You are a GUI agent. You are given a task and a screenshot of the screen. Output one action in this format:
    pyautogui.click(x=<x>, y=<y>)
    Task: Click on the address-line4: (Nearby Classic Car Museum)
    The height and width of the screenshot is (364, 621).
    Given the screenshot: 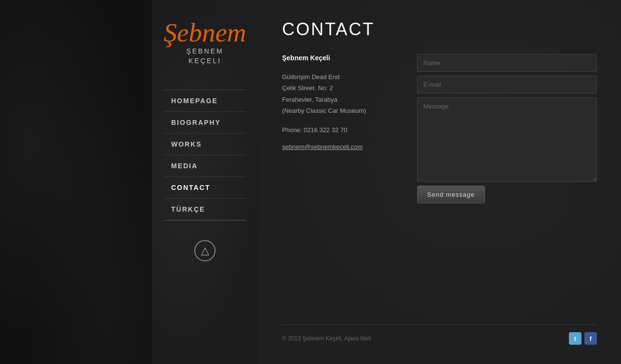 What is the action you would take?
    pyautogui.click(x=324, y=111)
    